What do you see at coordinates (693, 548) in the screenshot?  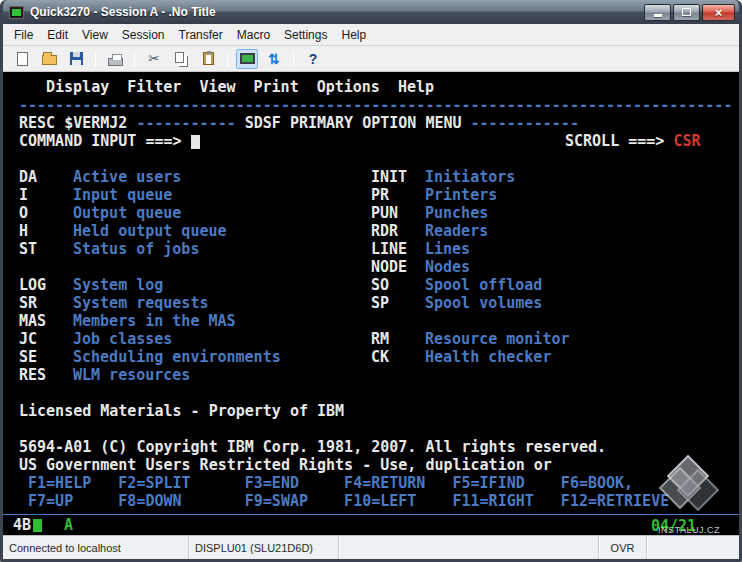 I see `statusbar-end-panel` at bounding box center [693, 548].